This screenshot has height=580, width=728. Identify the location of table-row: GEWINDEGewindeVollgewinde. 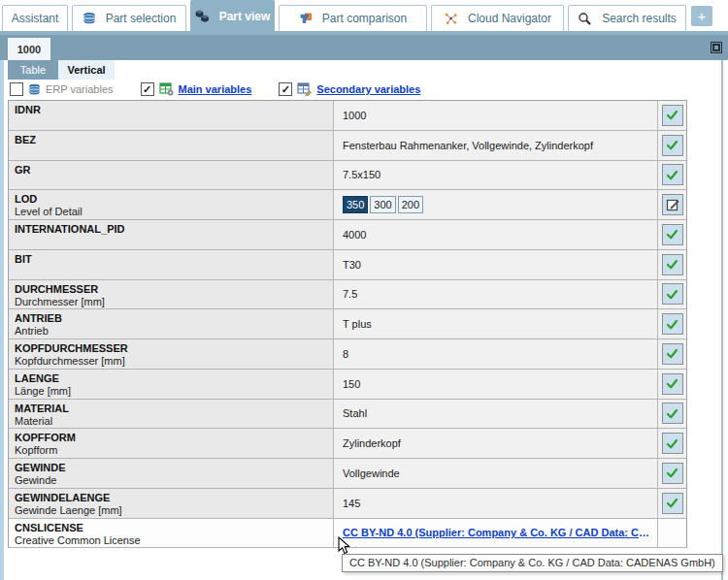
(347, 473).